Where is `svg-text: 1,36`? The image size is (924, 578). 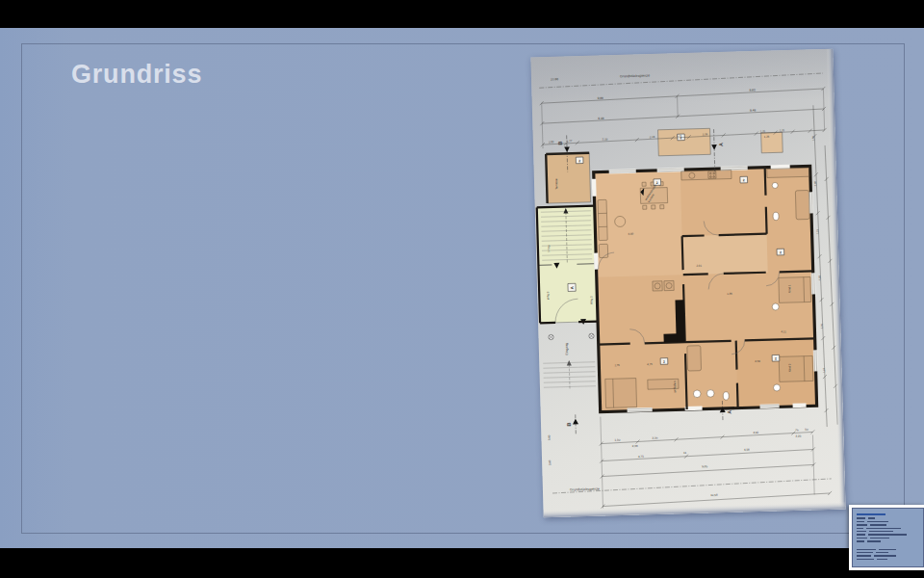 svg-text: 1,36 is located at coordinates (680, 136).